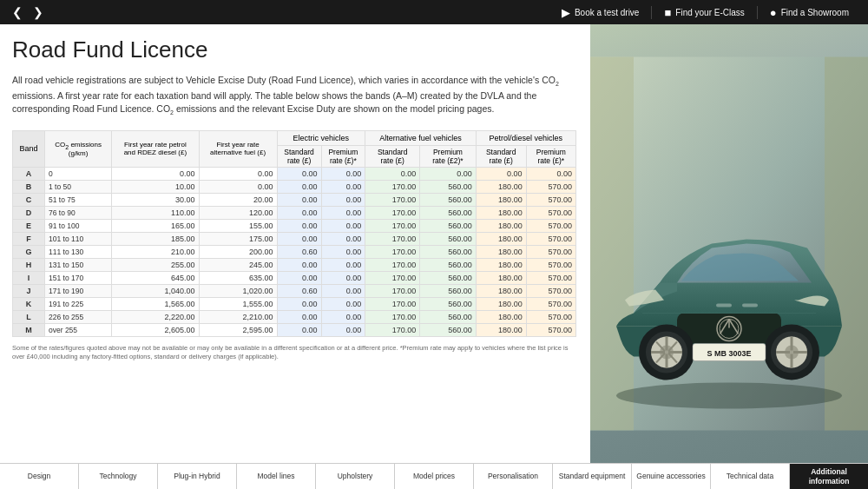 The height and width of the screenshot is (489, 868). What do you see at coordinates (295, 238) in the screenshot?
I see `table-row: F 101 to 110 185.00 175.00 0.00 0.00 170…` at bounding box center [295, 238].